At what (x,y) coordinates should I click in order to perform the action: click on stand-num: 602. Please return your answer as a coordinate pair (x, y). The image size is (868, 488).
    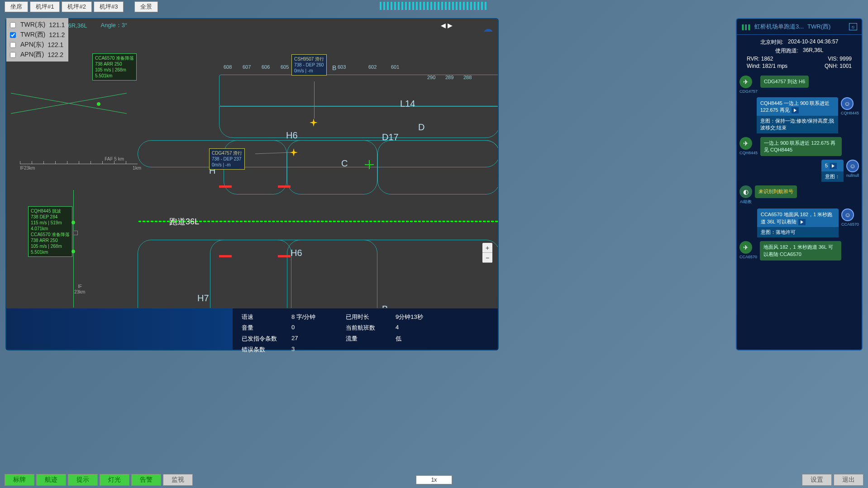
    Looking at the image, I should click on (372, 67).